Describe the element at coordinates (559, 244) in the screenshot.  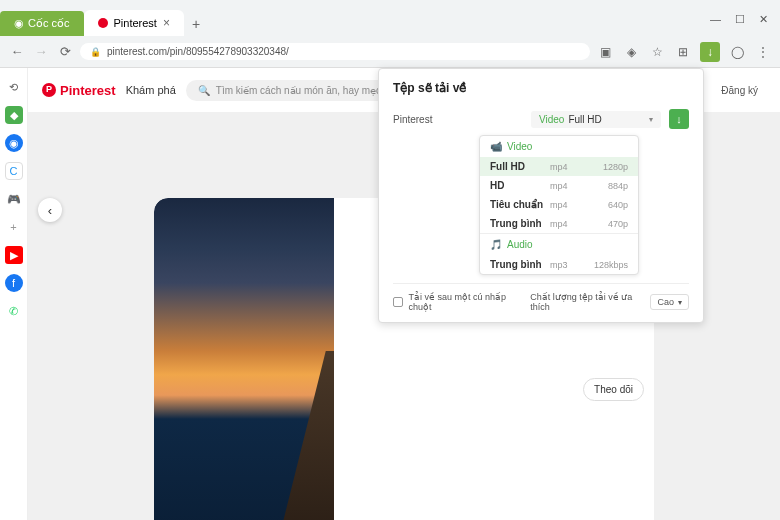
I see `audio-section-header: 🎵 Audio` at that location.